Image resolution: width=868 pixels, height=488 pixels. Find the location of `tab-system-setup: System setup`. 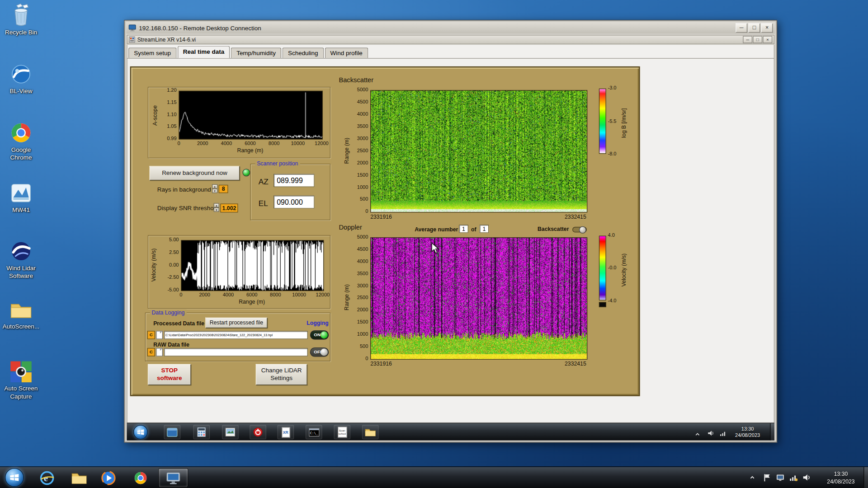

tab-system-setup: System setup is located at coordinates (152, 52).